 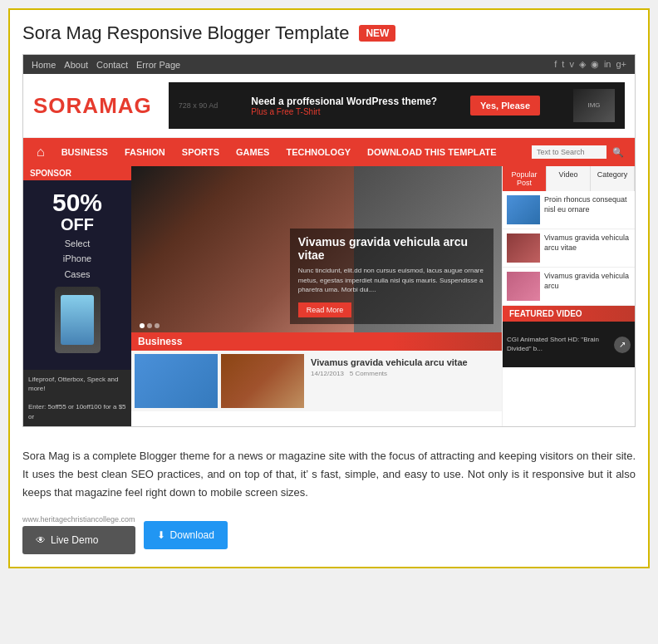 I want to click on sidebar-ad-content: 50% OFF Select iPhone Cases, so click(x=77, y=275).